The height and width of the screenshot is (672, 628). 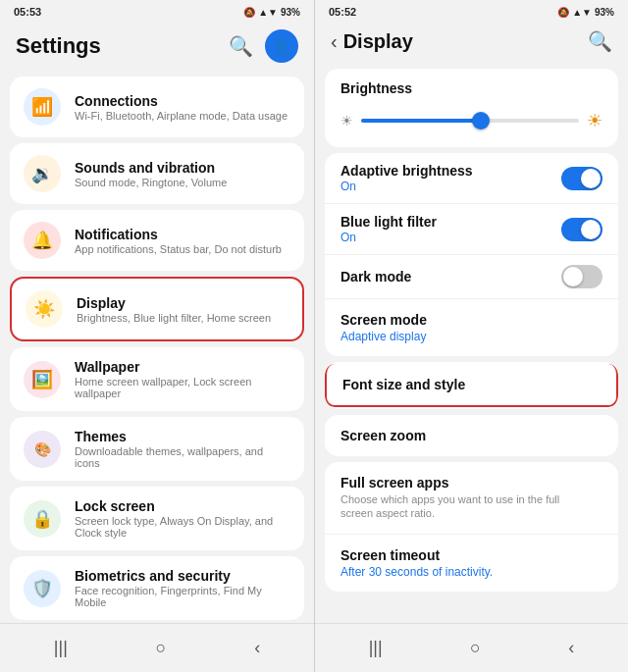 I want to click on sounds-title: Sounds and vibration, so click(x=151, y=168).